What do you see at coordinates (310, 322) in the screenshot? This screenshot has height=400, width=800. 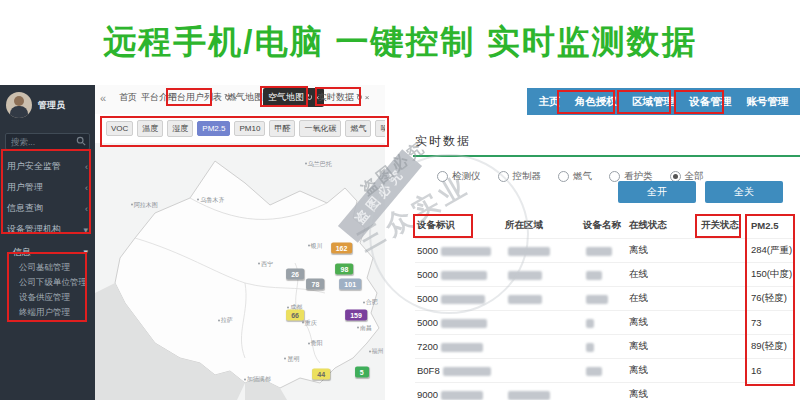 I see `map-city-label: 重庆` at bounding box center [310, 322].